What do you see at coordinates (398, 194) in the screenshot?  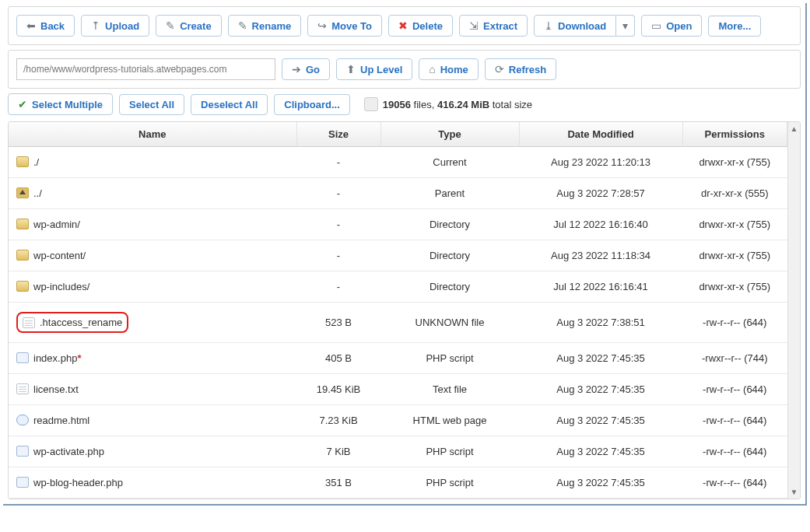 I see `table-row: ../-ParentAug 3 2022 7:28:57dr-xr-xr-x (…` at bounding box center [398, 194].